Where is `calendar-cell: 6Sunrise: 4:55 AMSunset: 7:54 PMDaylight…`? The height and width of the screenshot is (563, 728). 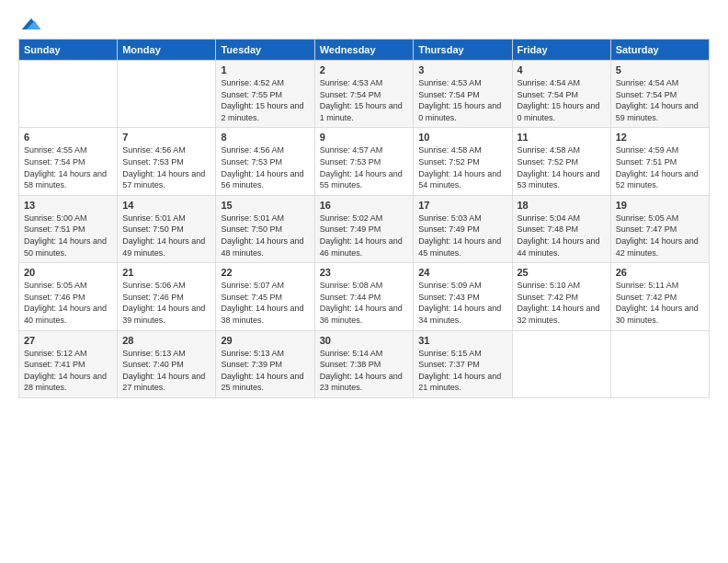 calendar-cell: 6Sunrise: 4:55 AMSunset: 7:54 PMDaylight… is located at coordinates (68, 162).